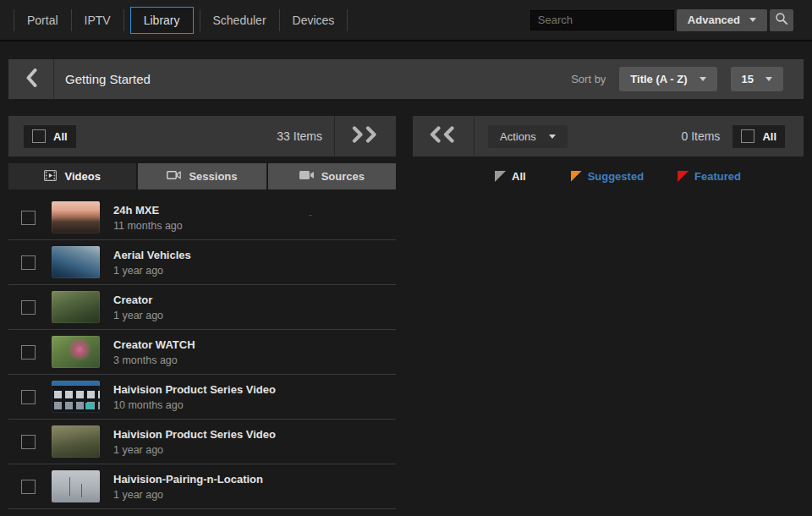 The image size is (812, 516). I want to click on video-info: Haivision-Pairing-n-Location 1 year ago, so click(188, 487).